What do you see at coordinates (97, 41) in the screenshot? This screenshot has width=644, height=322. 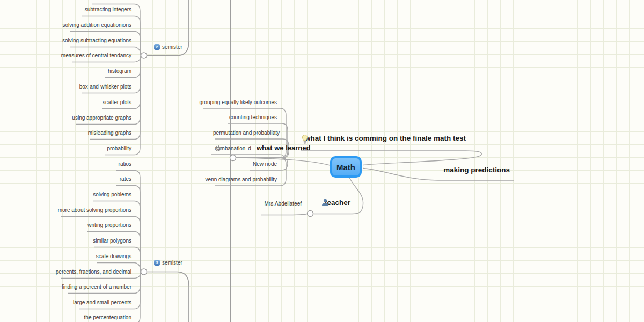 I see `node-label: solving subtracting equations` at bounding box center [97, 41].